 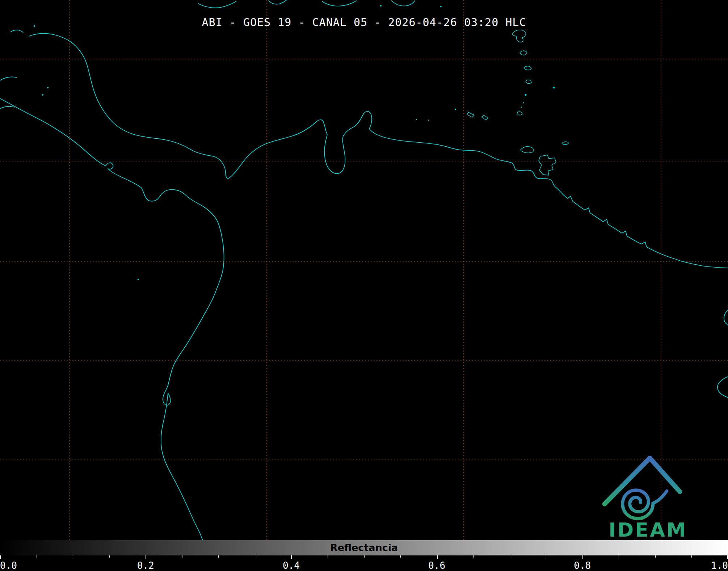 I want to click on coast-fragment-right-edge-a, so click(x=726, y=318).